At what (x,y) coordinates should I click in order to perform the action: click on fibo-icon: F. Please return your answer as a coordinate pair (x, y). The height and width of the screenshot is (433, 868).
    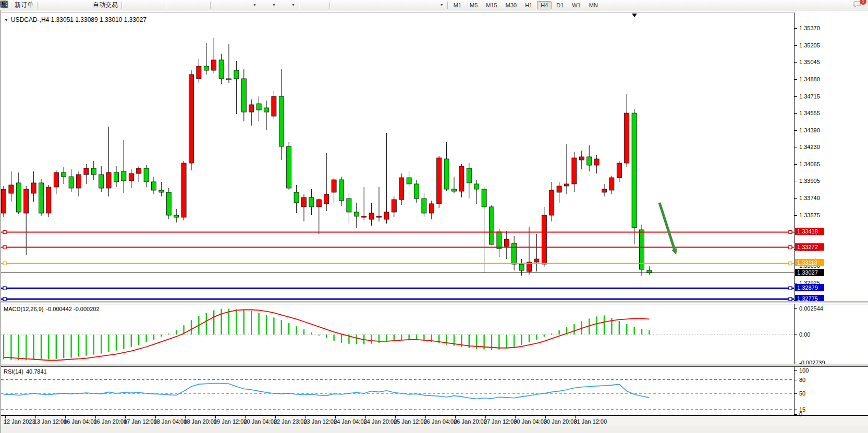
    Looking at the image, I should click on (393, 5).